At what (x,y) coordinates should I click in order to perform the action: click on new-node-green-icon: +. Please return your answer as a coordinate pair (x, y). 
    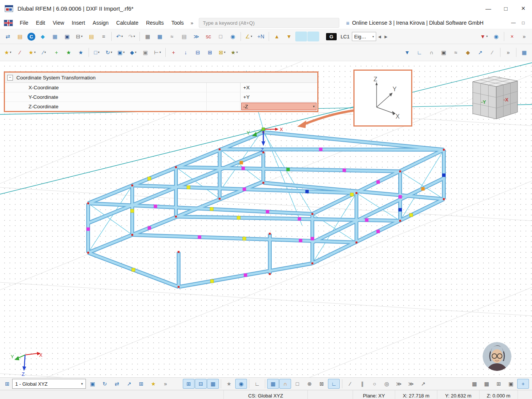
    Looking at the image, I should click on (56, 52).